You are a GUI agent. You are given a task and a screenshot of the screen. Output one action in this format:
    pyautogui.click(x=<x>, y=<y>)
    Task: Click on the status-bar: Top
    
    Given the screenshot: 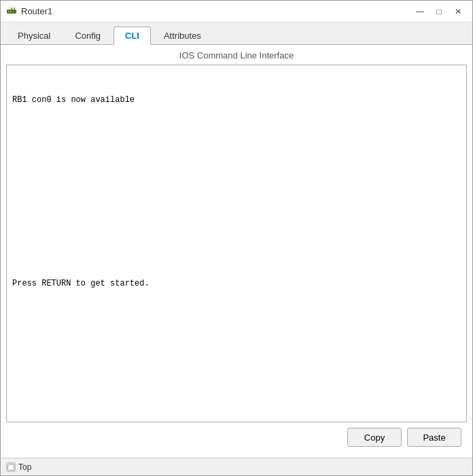 What is the action you would take?
    pyautogui.click(x=236, y=466)
    